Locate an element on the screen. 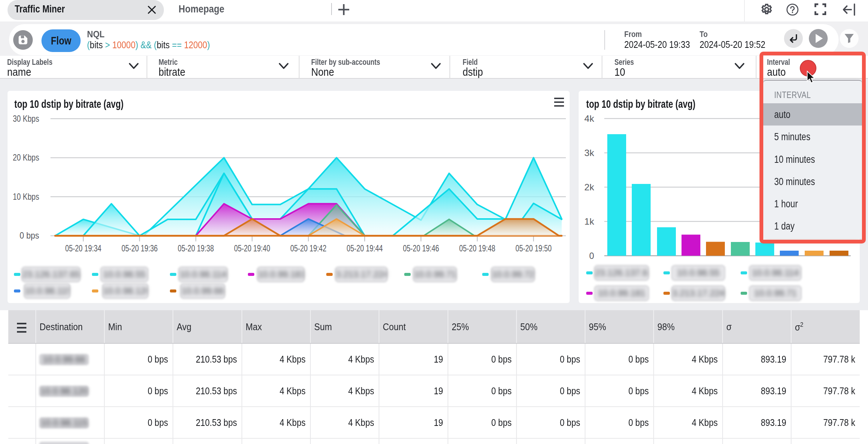 This screenshot has height=444, width=868. svg-text: 3k is located at coordinates (589, 153).